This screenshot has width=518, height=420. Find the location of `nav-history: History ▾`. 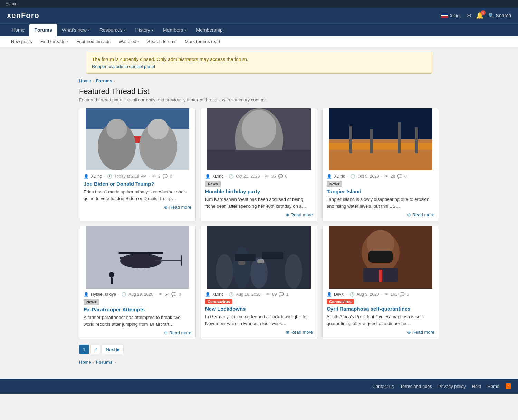

nav-history: History ▾ is located at coordinates (144, 30).